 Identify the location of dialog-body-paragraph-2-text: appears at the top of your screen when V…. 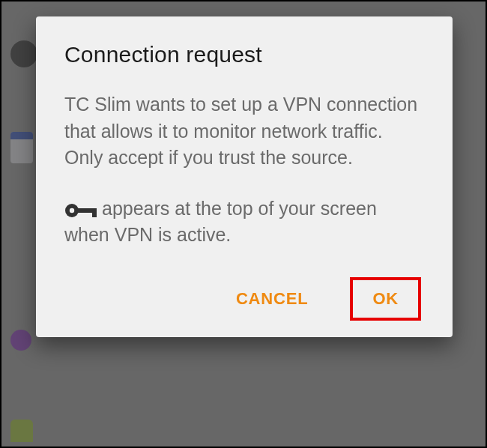
(220, 222).